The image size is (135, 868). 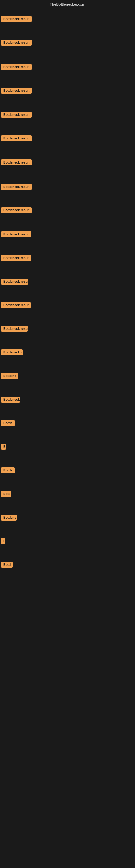 What do you see at coordinates (12, 353) in the screenshot?
I see `bottleneck-result-row: Bottleneck r` at bounding box center [12, 353].